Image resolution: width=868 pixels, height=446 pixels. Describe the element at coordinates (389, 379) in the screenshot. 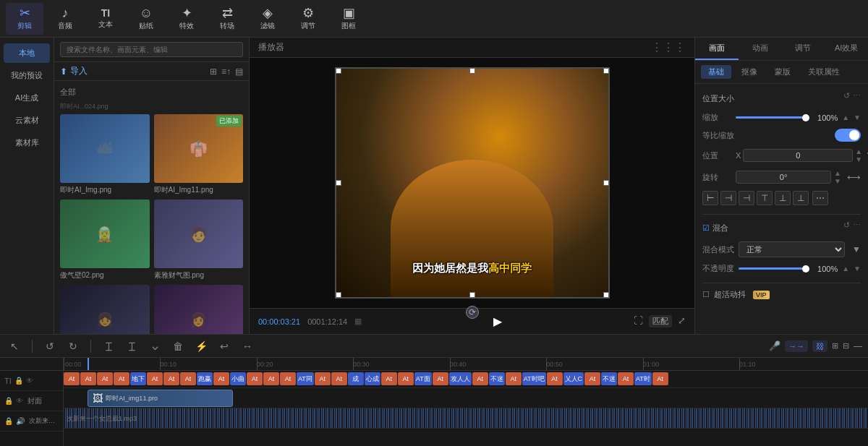

I see `chip-20: At` at that location.